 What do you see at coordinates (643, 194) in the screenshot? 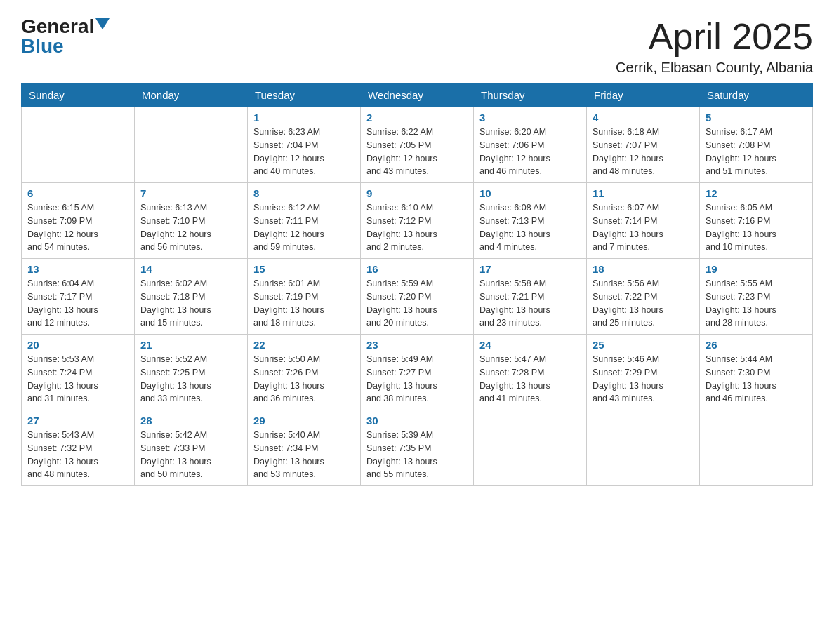
I see `day-number: 11` at bounding box center [643, 194].